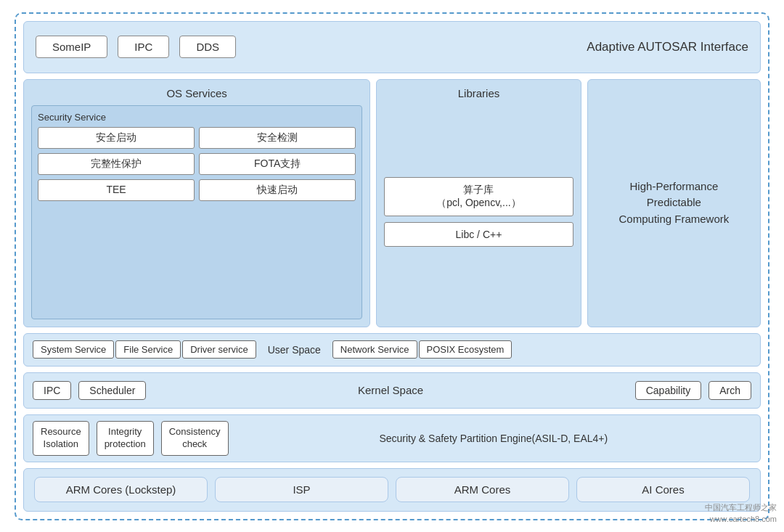 Image resolution: width=784 pixels, height=532 pixels. What do you see at coordinates (392, 47) in the screenshot?
I see `autosar-row: SomeIP IPC DDS Adaptive AUTOSAR Interfac…` at bounding box center [392, 47].